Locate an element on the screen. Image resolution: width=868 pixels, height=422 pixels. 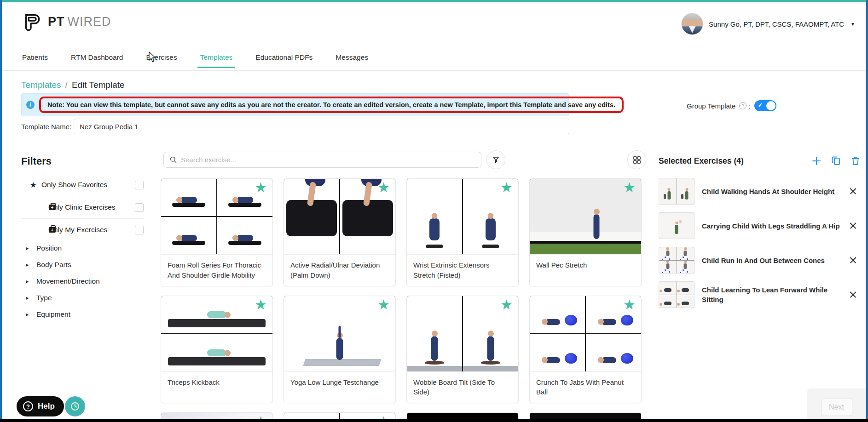
filter-checkbox-item: Only Clinic Exercises is located at coordinates (82, 207).